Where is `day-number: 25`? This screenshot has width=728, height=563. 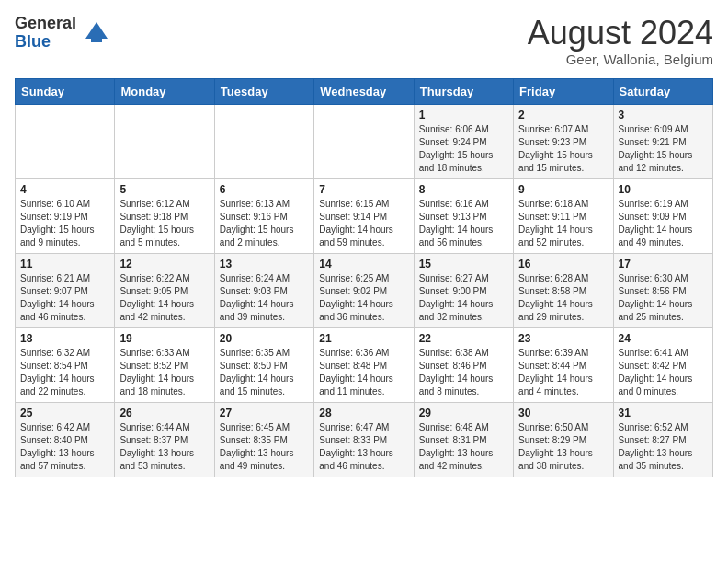
day-number: 25 is located at coordinates (64, 413).